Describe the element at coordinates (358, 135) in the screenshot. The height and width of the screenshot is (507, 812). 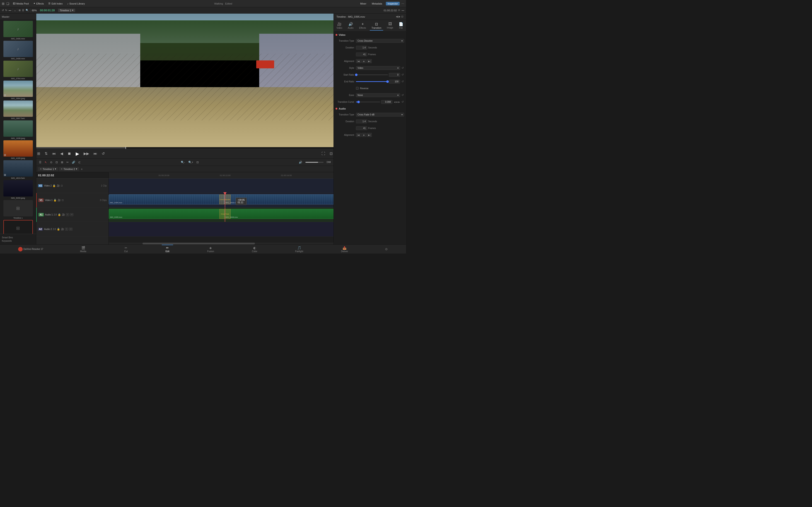
I see `audio-align-start-btn: |◀` at that location.